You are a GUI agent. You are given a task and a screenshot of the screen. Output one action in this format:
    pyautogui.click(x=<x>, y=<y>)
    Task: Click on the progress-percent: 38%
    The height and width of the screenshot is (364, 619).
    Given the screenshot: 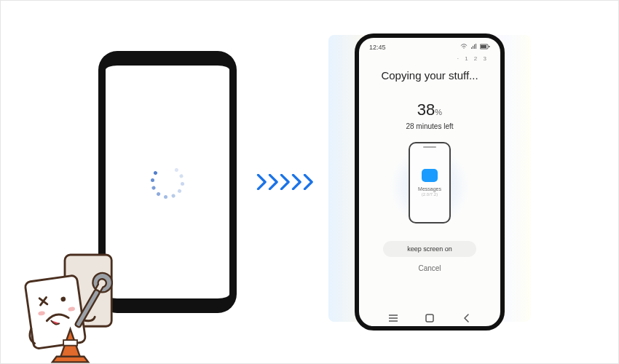 What is the action you would take?
    pyautogui.click(x=430, y=110)
    